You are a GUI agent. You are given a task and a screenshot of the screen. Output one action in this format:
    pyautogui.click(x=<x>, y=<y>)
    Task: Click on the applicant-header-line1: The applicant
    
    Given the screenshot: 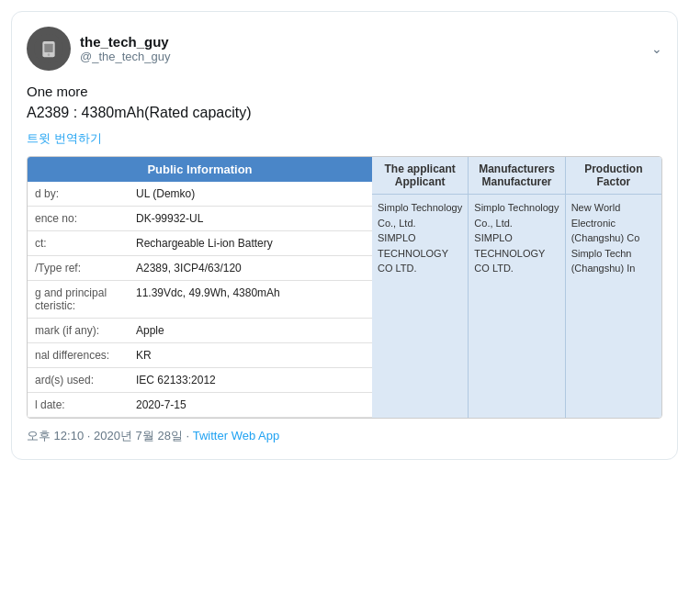 What is the action you would take?
    pyautogui.click(x=420, y=169)
    